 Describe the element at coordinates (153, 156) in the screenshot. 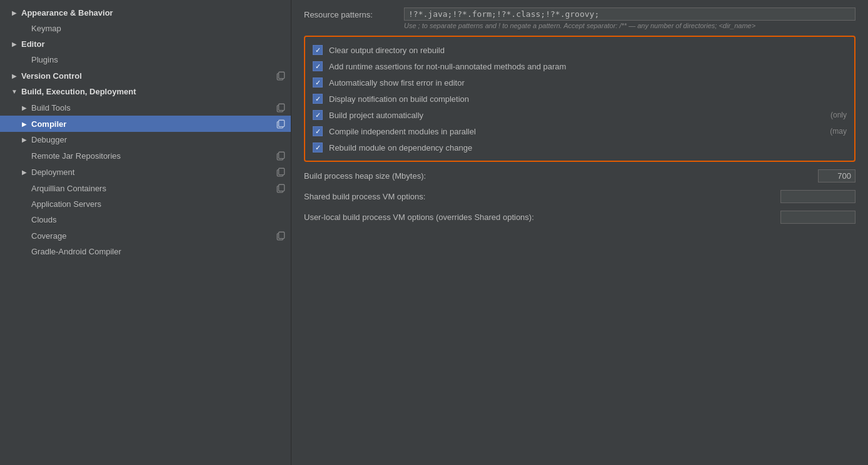

I see `sidebar-item-label: Remote Jar Repositories` at that location.